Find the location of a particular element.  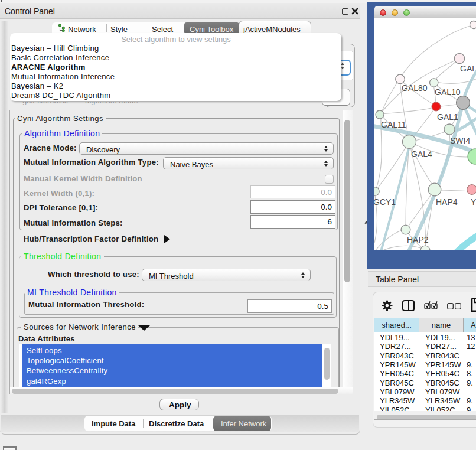

svg-text: SWI4 is located at coordinates (460, 141).